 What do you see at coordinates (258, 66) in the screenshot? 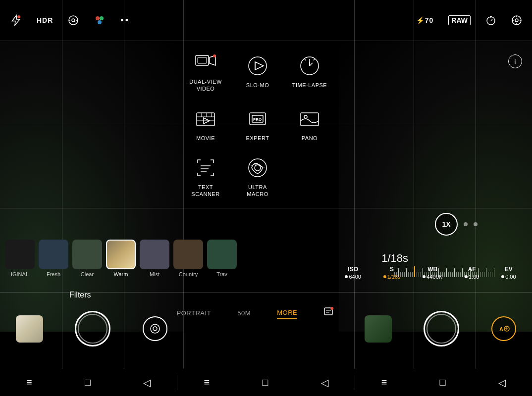
I see `slo-mo-icon` at bounding box center [258, 66].